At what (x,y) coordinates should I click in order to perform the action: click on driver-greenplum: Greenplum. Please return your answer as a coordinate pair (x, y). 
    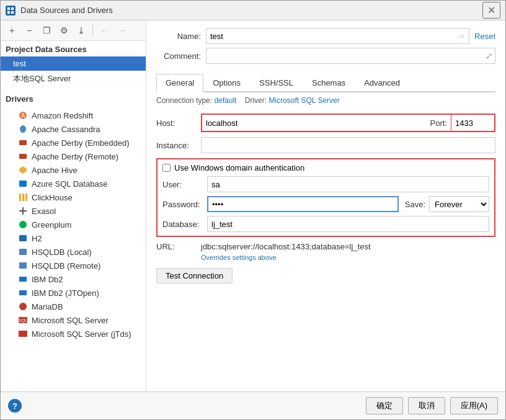
    Looking at the image, I should click on (73, 225).